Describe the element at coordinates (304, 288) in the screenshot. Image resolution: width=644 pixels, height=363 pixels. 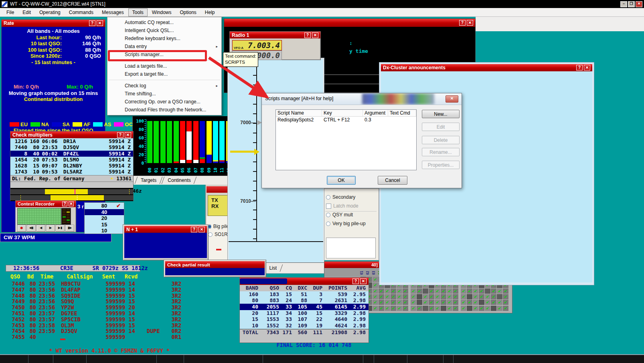
I see `stats-row: BANDQSOCQDXCDUPPOINTSAVG` at that location.